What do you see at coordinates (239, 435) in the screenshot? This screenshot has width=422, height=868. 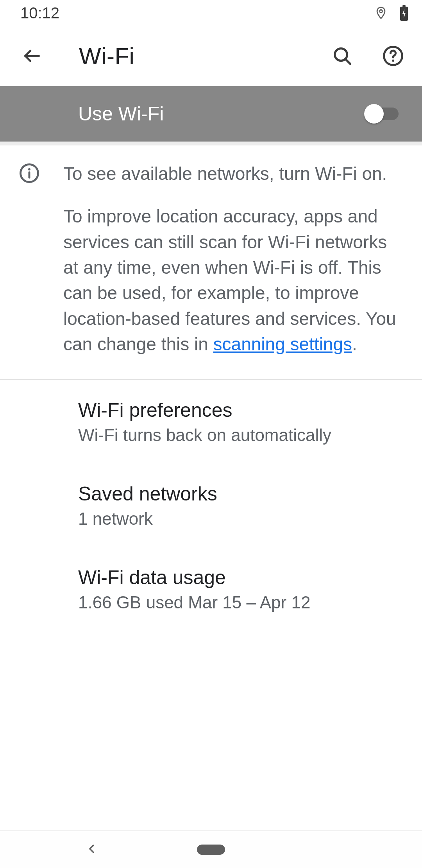 I see `list-item-subtitle: Wi-Fi turns back on automatically` at bounding box center [239, 435].